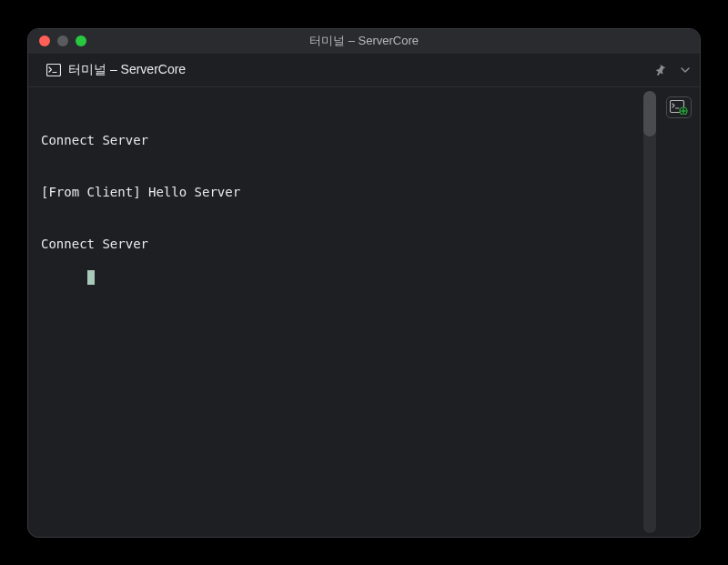 This screenshot has width=728, height=565. What do you see at coordinates (116, 70) in the screenshot?
I see `tab-servercore: 터미널 – ServerCore` at bounding box center [116, 70].